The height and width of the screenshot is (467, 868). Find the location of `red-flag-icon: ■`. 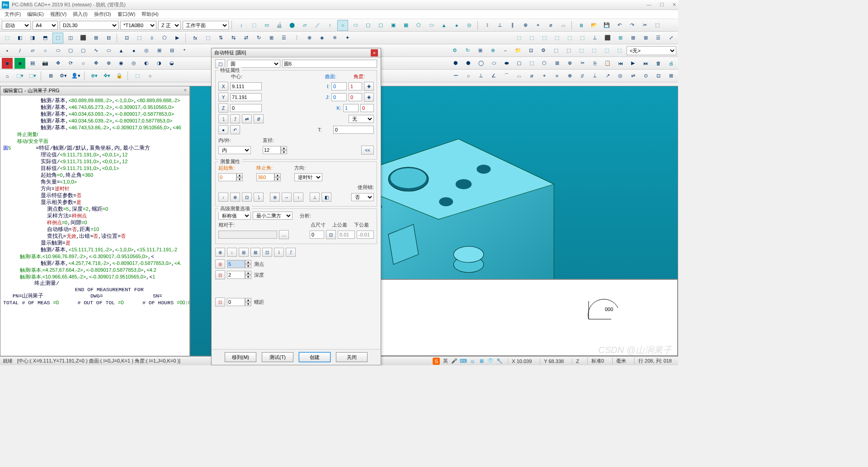

red-flag-icon: ■ is located at coordinates (7, 63).